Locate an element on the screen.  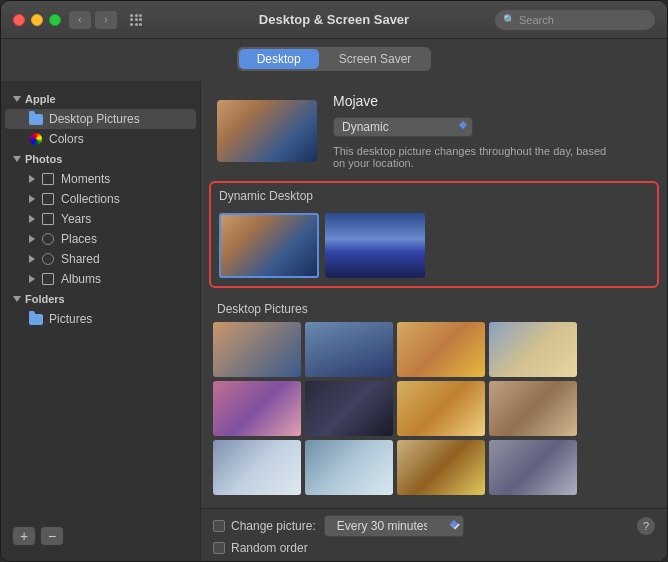
change-picture-label: Change picture: is located at coordinates (264, 526).